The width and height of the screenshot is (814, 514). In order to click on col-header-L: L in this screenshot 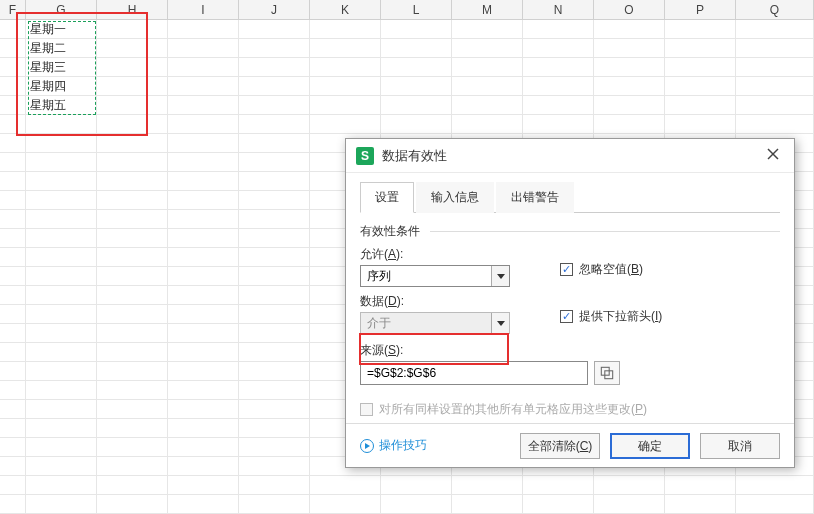, I will do `click(416, 10)`.